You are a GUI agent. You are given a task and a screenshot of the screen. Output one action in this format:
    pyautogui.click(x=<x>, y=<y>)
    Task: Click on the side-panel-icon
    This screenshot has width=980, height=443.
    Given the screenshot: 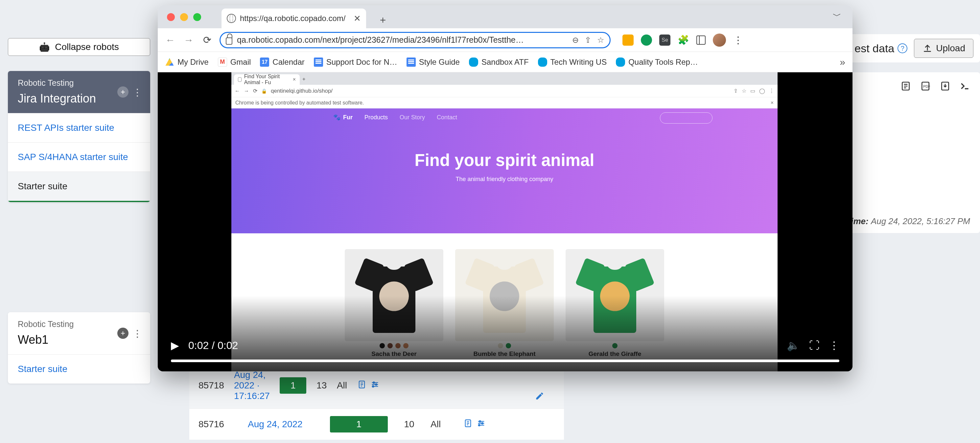 What is the action you would take?
    pyautogui.click(x=701, y=40)
    